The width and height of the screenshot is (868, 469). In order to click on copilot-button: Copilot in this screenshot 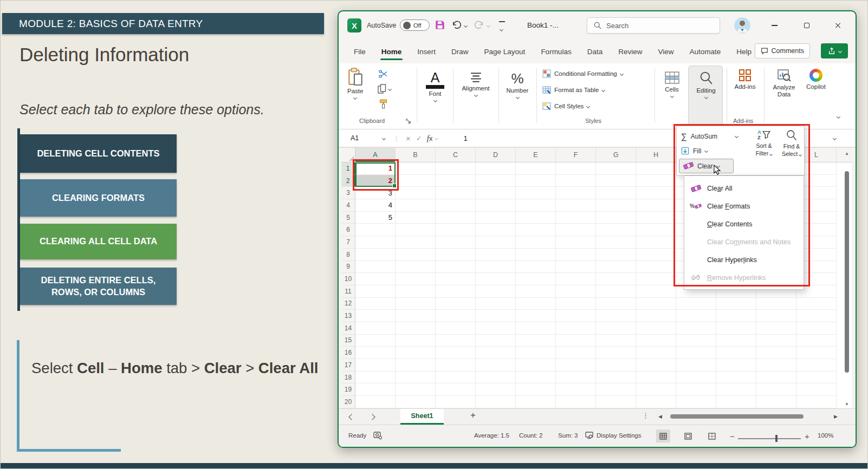, I will do `click(816, 80)`.